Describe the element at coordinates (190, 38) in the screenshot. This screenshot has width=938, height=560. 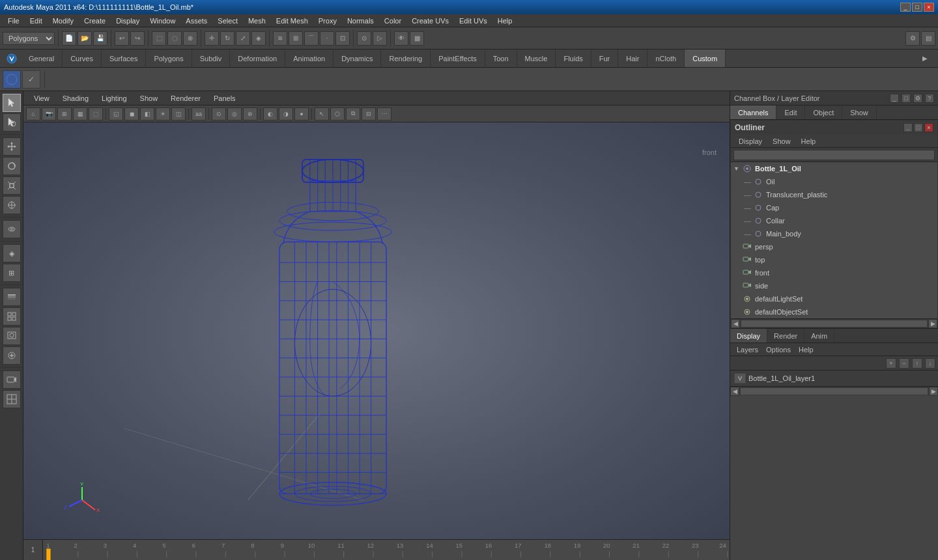
I see `paint-icon: ⊕` at that location.